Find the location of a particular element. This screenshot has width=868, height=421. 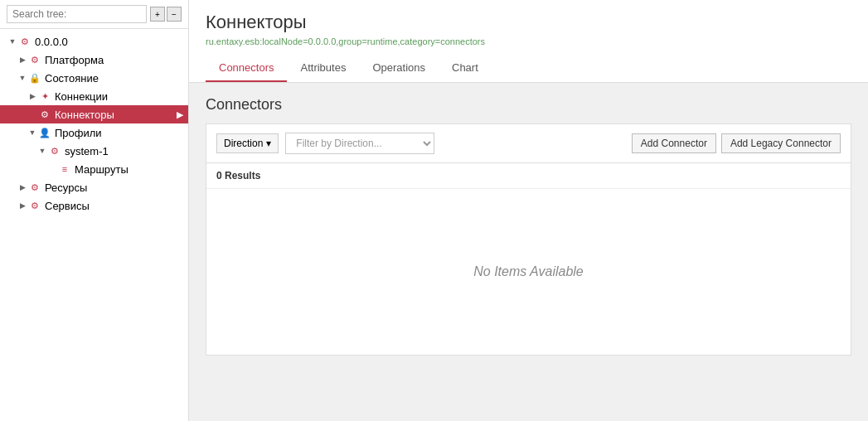

sidebar-item-profiles: ▼👤Профили is located at coordinates (95, 133).